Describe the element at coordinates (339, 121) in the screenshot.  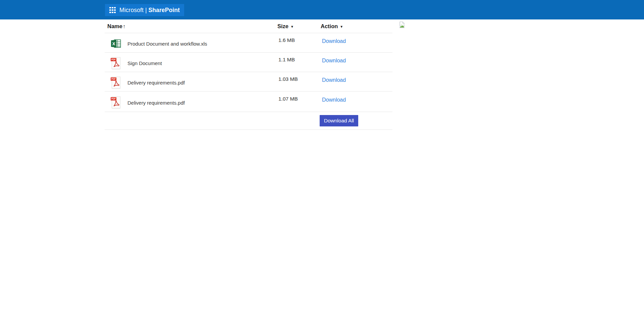
I see `download-all-button: Download All` at that location.